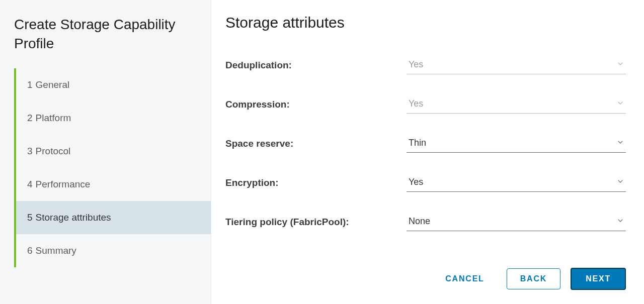 Image resolution: width=644 pixels, height=304 pixels. What do you see at coordinates (30, 151) in the screenshot?
I see `step-num: 3` at bounding box center [30, 151].